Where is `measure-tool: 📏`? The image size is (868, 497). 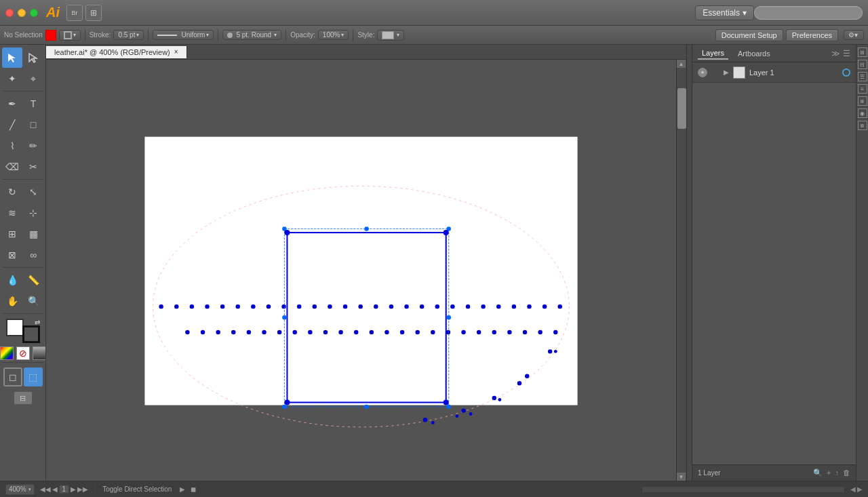
measure-tool: 📏 is located at coordinates (33, 280).